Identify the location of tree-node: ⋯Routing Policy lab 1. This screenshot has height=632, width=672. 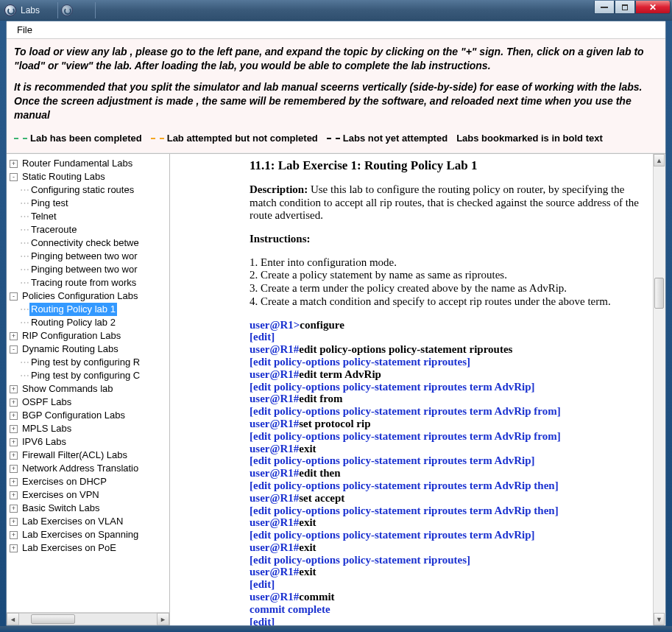
(90, 309).